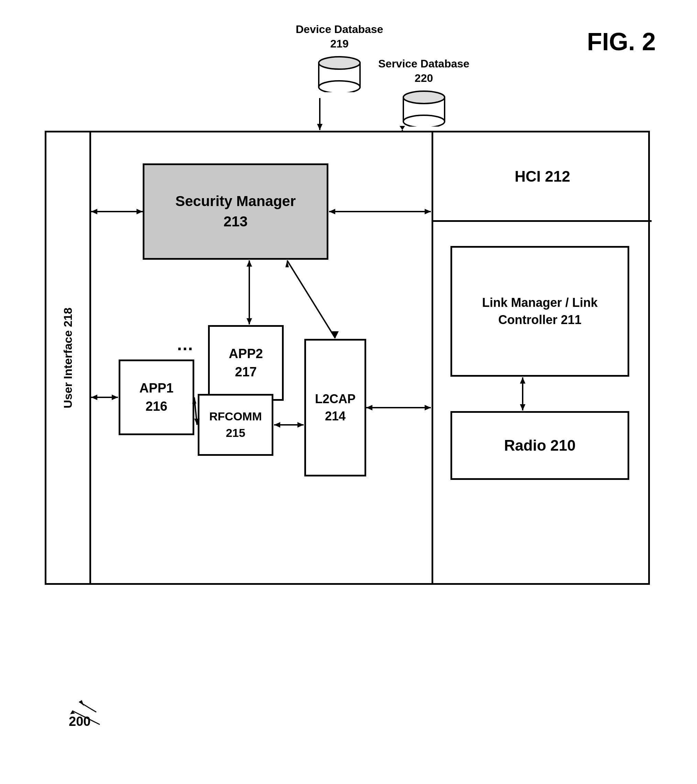 Image resolution: width=697 pixels, height=784 pixels. I want to click on rfcomm-box: RFCOMM215, so click(235, 425).